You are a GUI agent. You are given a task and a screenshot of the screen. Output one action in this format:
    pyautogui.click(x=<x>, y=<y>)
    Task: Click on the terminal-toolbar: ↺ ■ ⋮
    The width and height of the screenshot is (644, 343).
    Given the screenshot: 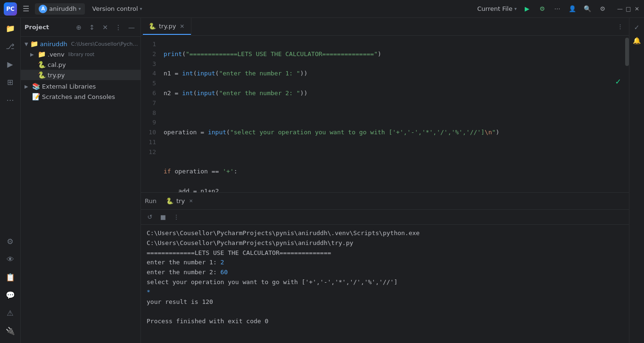 What is the action you would take?
    pyautogui.click(x=385, y=217)
    